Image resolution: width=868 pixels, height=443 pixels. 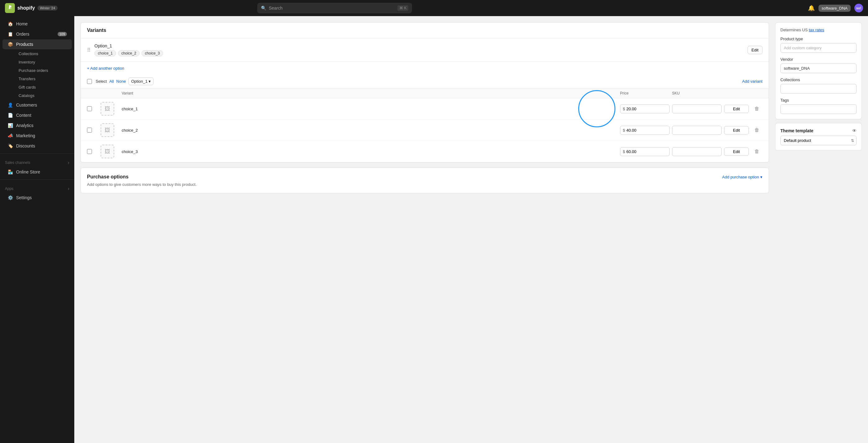 What do you see at coordinates (129, 53) in the screenshot?
I see `tag-choice2: choice_2` at bounding box center [129, 53].